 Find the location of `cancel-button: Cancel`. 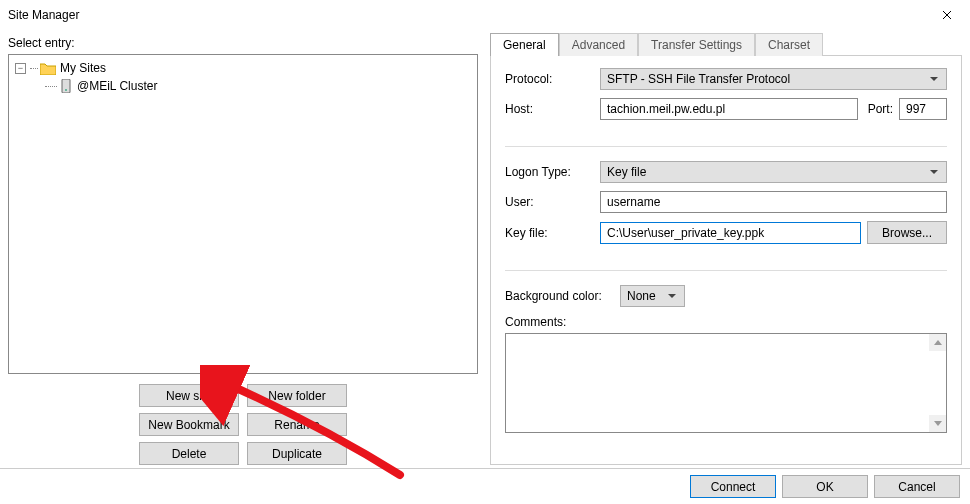

cancel-button: Cancel is located at coordinates (917, 486).